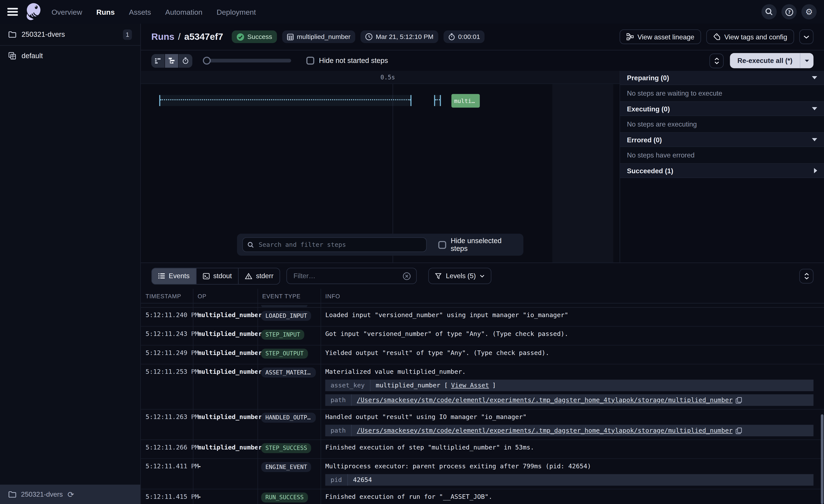  I want to click on event-type-badge: ENGINE_EVENT, so click(286, 467).